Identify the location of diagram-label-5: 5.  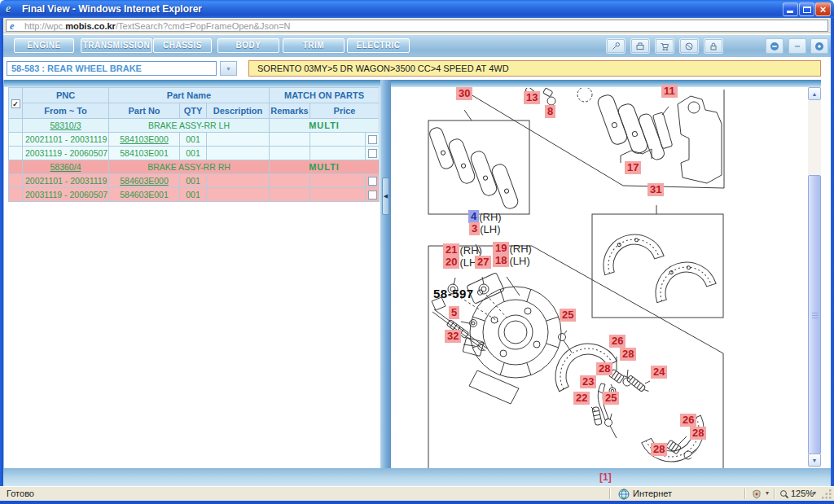
(454, 313).